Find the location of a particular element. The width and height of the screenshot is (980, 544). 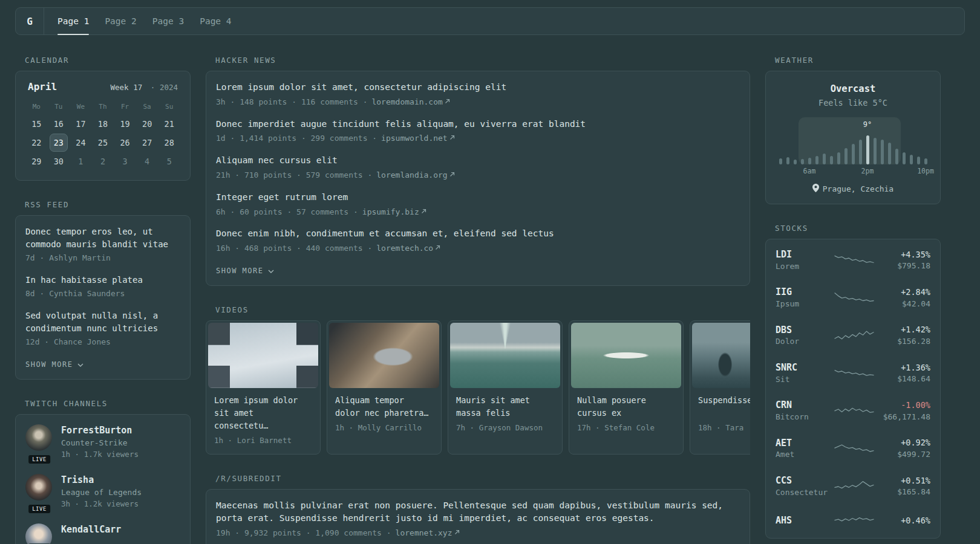

twitch-channel-game: League of Legends is located at coordinates (102, 493).